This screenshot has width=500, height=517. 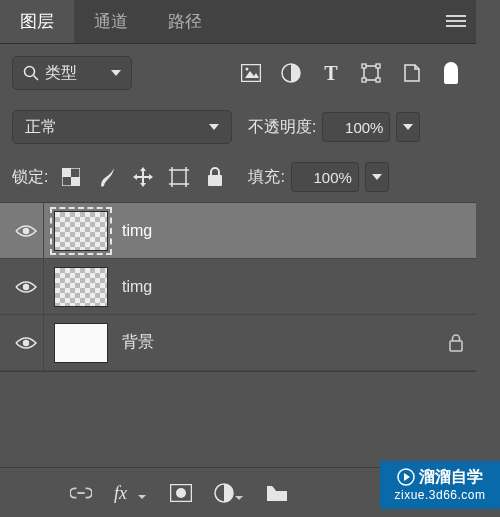 I want to click on filter-toggle-icon, so click(x=451, y=73).